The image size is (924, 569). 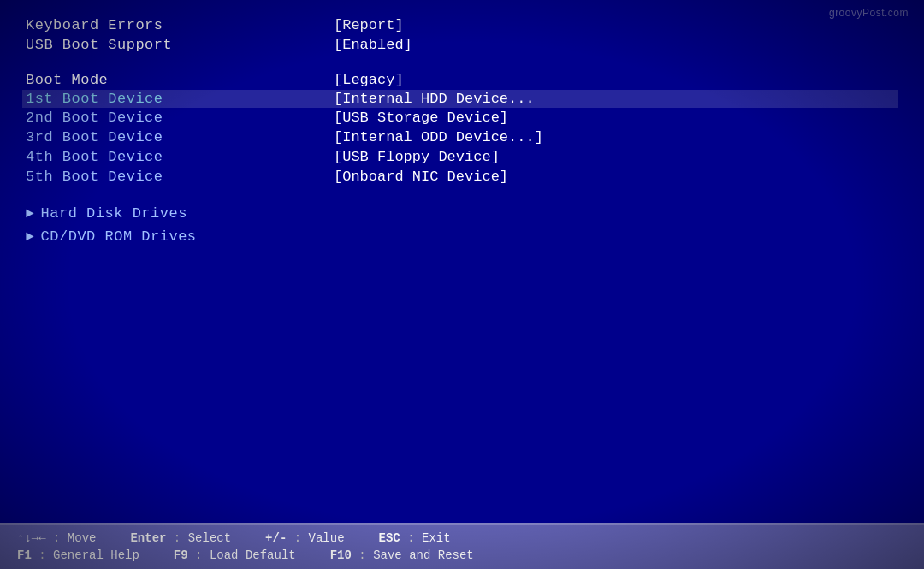 What do you see at coordinates (163, 80) in the screenshot?
I see `boot-mode-label: Boot Mode` at bounding box center [163, 80].